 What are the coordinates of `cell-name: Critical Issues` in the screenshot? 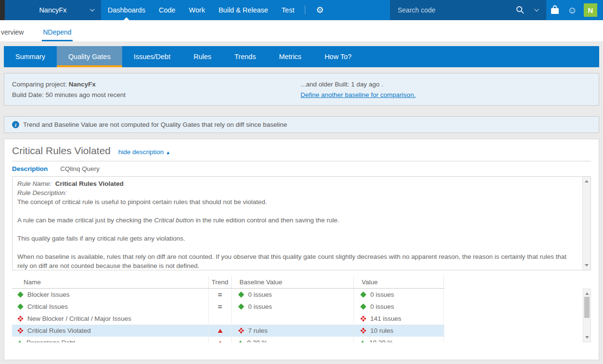 It's located at (111, 306).